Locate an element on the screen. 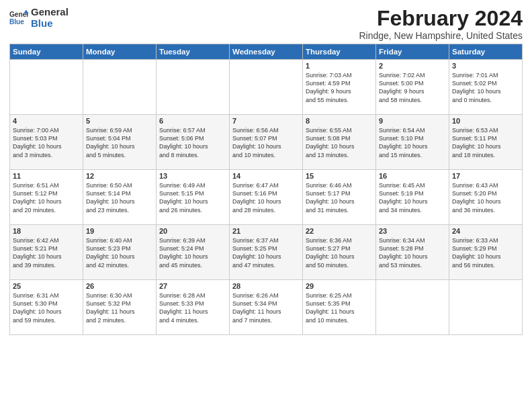  calendar-cell: 12Sunrise: 6:50 AM Sunset: 5:14 PM Dayli… is located at coordinates (120, 197).